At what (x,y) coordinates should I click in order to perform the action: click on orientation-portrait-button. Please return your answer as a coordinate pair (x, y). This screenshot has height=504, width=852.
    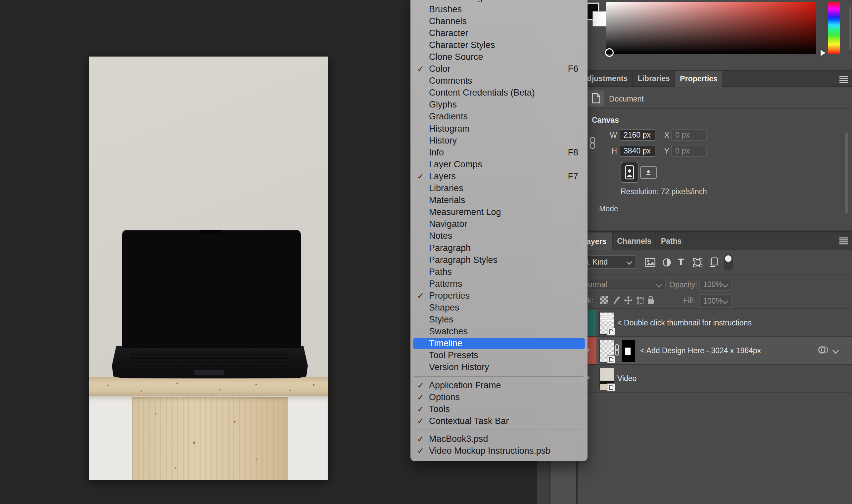
    Looking at the image, I should click on (629, 172).